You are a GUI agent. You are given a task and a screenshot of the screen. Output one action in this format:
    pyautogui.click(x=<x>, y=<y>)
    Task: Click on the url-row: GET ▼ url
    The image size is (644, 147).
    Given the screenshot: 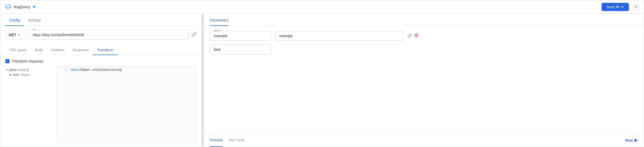 What is the action you would take?
    pyautogui.click(x=101, y=35)
    